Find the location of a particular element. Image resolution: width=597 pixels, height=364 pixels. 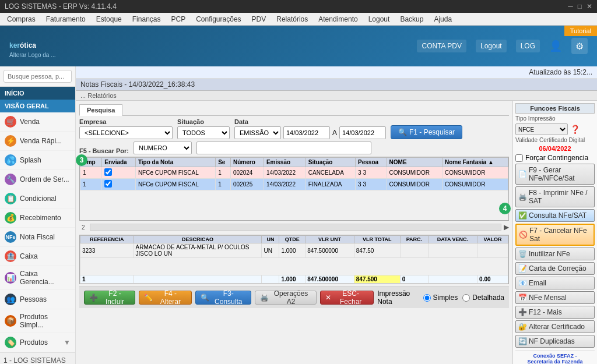

tipo-impressao-label: Tipo Impressão is located at coordinates (555, 119).